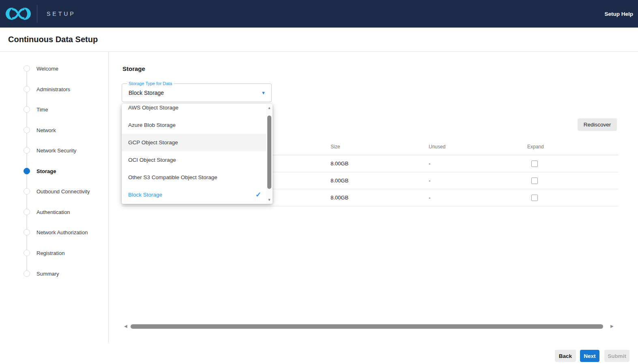 The image size is (638, 364). I want to click on step-label: Time, so click(42, 109).